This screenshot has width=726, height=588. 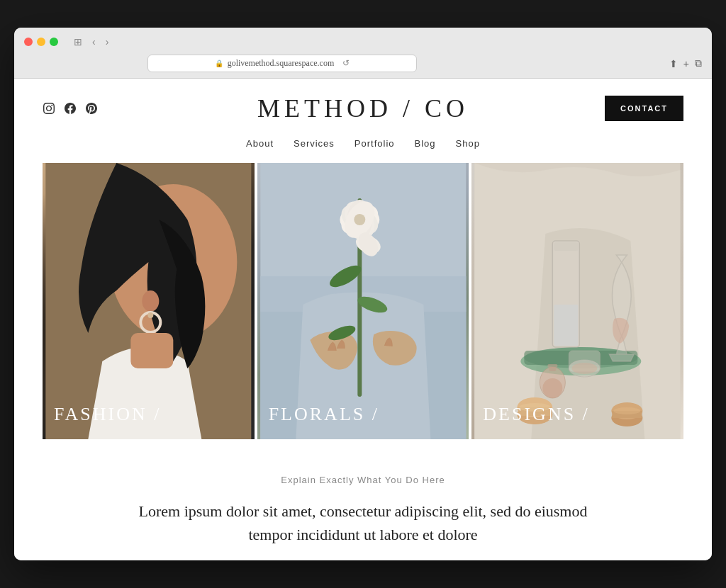 I want to click on nav-blog: Blog, so click(x=425, y=143).